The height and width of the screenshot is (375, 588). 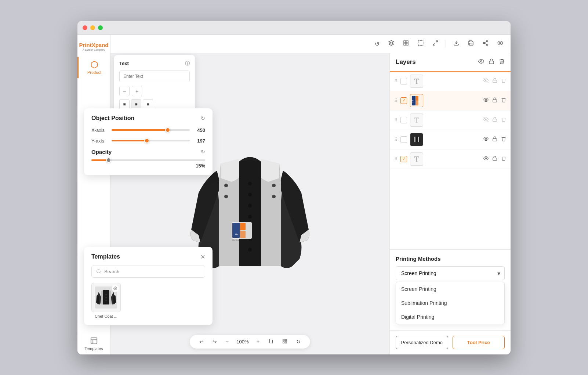 What do you see at coordinates (404, 101) in the screenshot?
I see `layer-check-2: ✓` at bounding box center [404, 101].